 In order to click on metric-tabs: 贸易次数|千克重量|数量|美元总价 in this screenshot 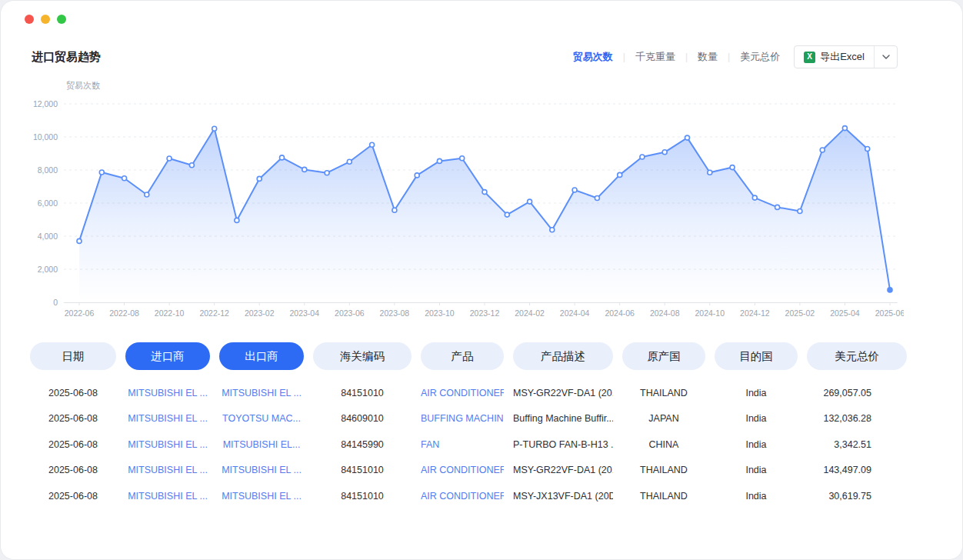, I will do `click(677, 57)`.